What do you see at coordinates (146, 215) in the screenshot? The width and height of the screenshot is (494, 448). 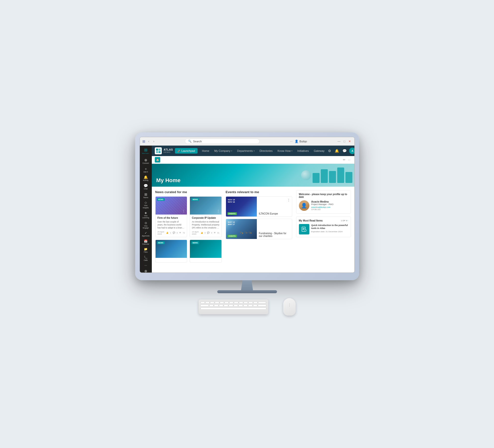 I see `sidebar-item-viva-learning: ◈ Viva Learning` at bounding box center [146, 215].